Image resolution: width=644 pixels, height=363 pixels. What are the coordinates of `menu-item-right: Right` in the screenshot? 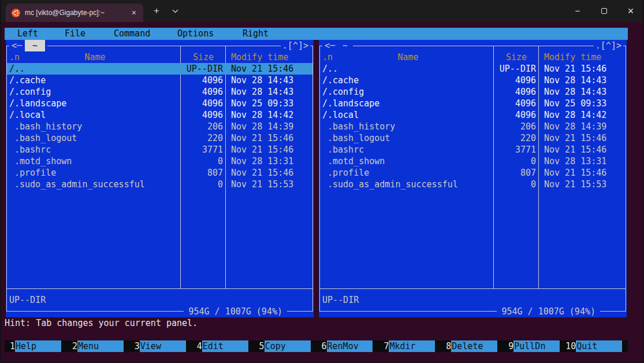 It's located at (255, 34).